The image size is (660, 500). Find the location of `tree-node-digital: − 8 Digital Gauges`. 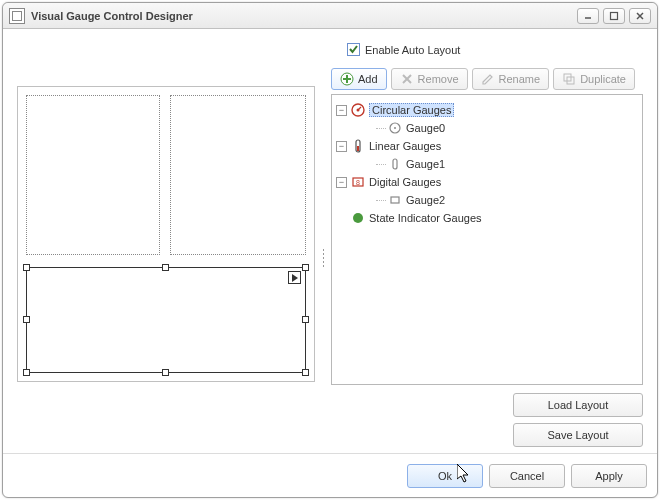

tree-node-digital: − 8 Digital Gauges is located at coordinates (487, 182).